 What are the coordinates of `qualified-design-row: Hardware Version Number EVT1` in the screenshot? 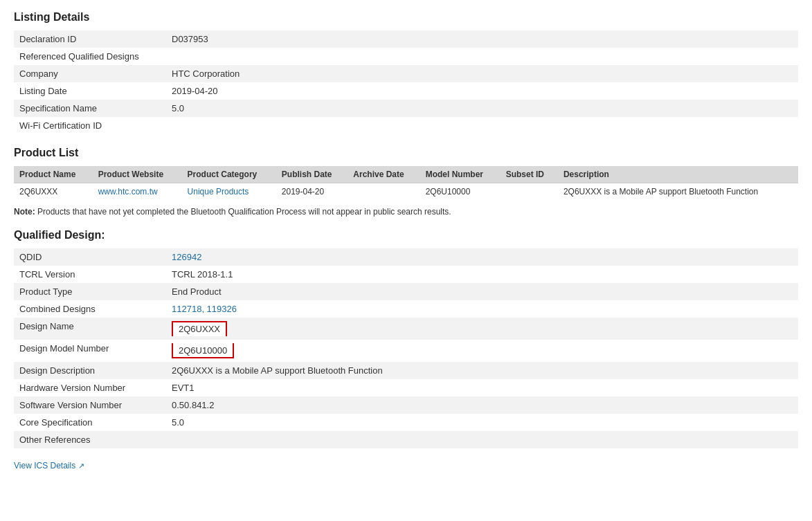 It's located at (406, 387).